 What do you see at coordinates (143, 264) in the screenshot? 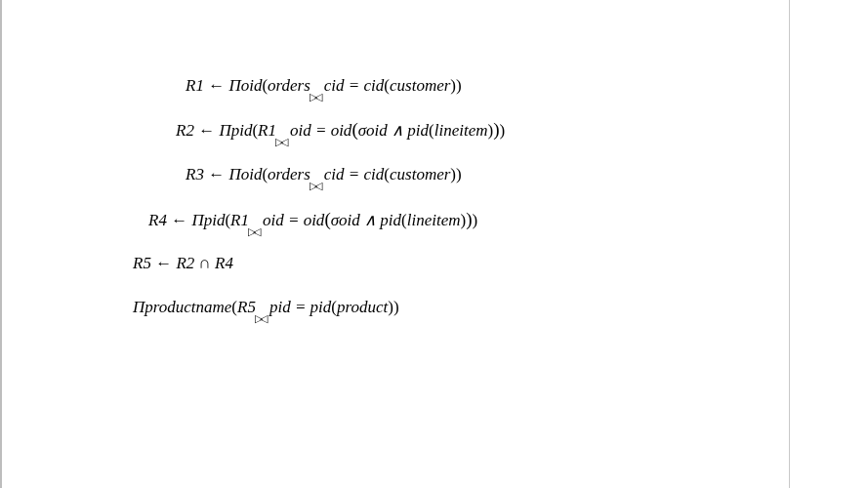
I see `eq-lhs: R5` at bounding box center [143, 264].